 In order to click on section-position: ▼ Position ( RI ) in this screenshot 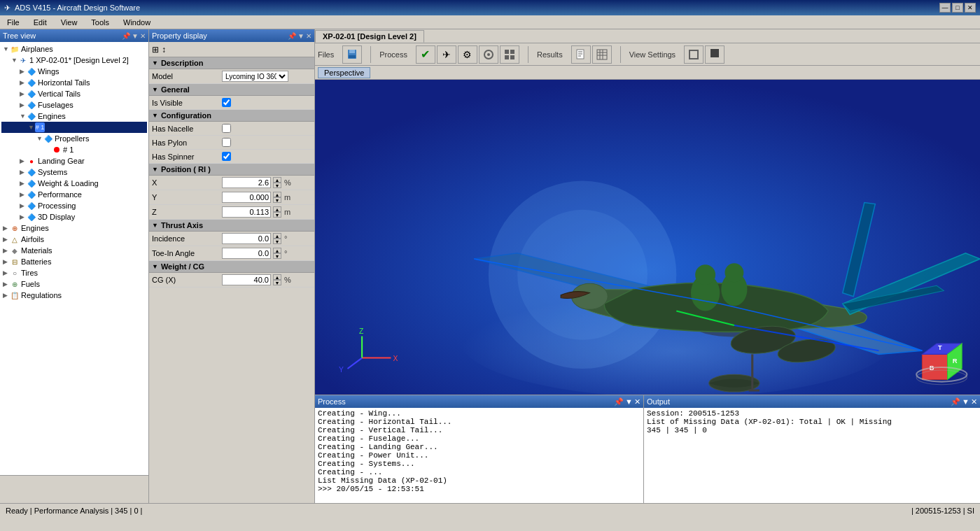, I will do `click(232, 169)`.